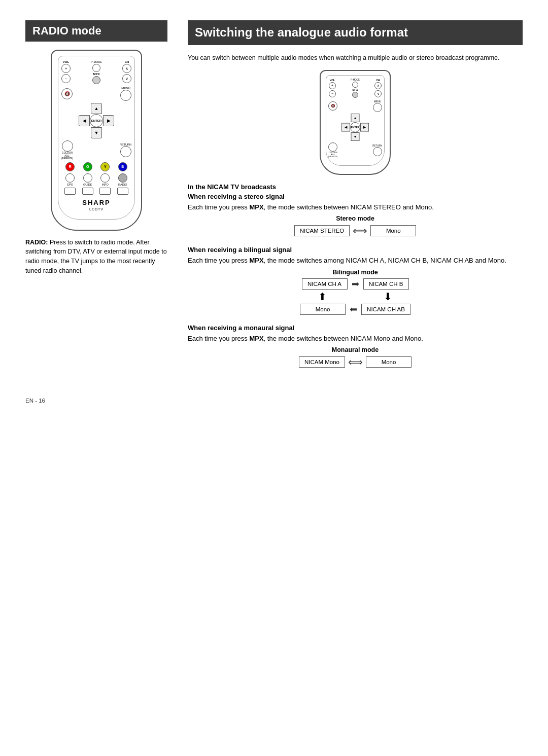  I want to click on sr-mute-btn: 🔇, so click(333, 106).